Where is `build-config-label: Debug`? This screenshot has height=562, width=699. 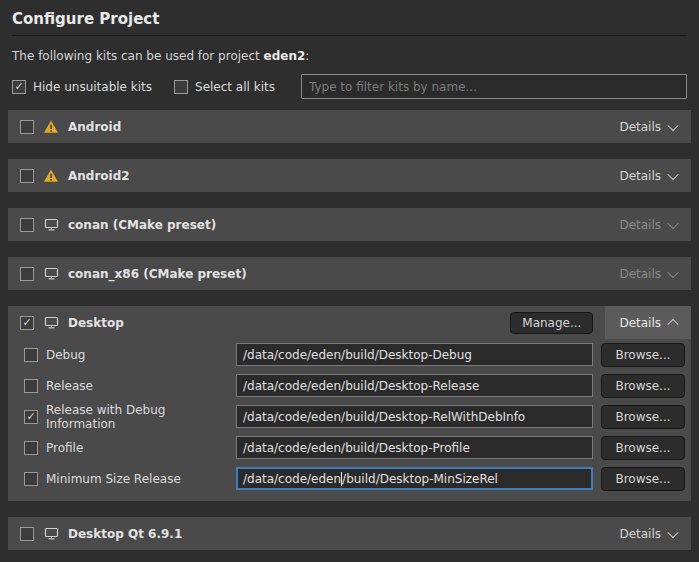 build-config-label: Debug is located at coordinates (66, 355).